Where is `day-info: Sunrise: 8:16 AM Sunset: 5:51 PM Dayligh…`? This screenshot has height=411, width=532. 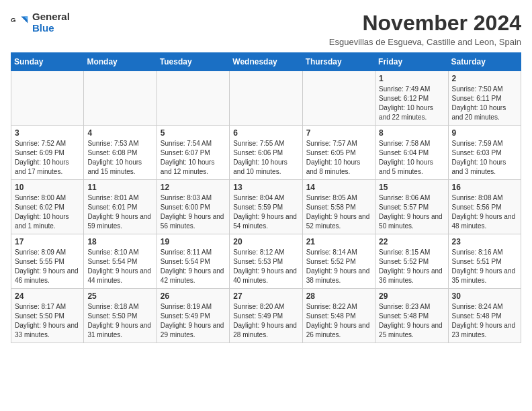 day-info: Sunrise: 8:16 AM Sunset: 5:51 PM Dayligh… is located at coordinates (485, 267).